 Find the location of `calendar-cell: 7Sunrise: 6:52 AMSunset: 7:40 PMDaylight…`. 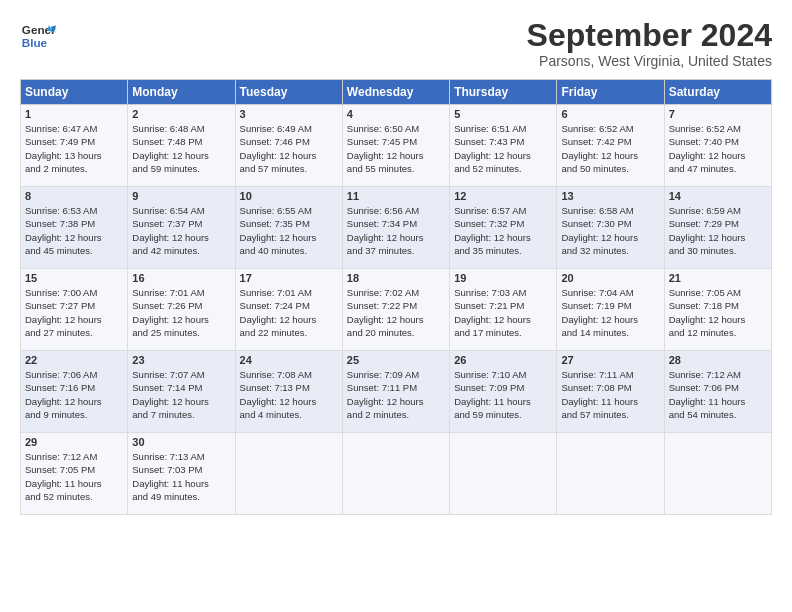

calendar-cell: 7Sunrise: 6:52 AMSunset: 7:40 PMDaylight… is located at coordinates (718, 146).